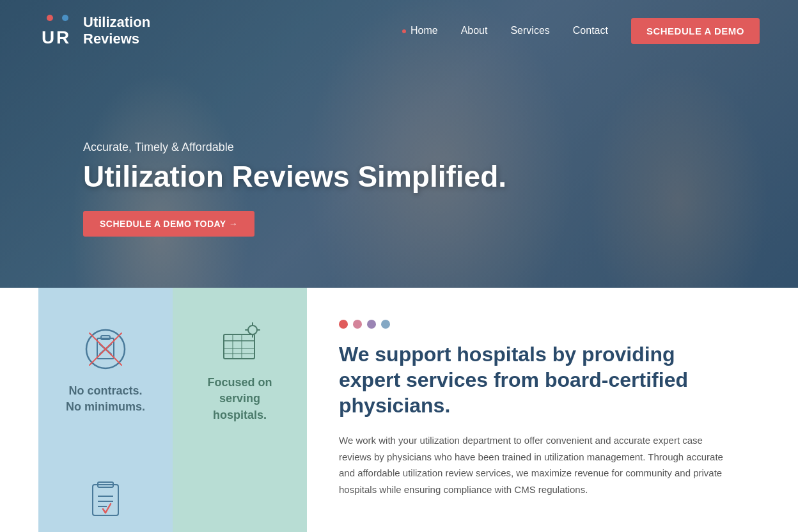  I want to click on section-body: We work with your utilization department…, so click(533, 465).